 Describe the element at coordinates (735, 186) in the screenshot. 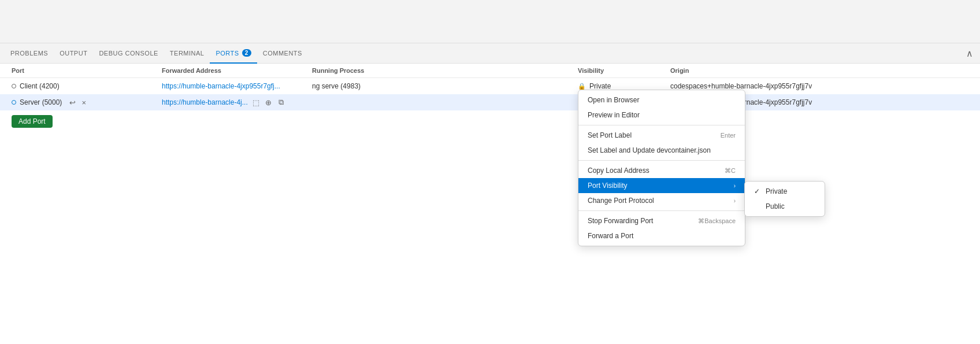

I see `submenu-arrow-visibility: ›` at that location.